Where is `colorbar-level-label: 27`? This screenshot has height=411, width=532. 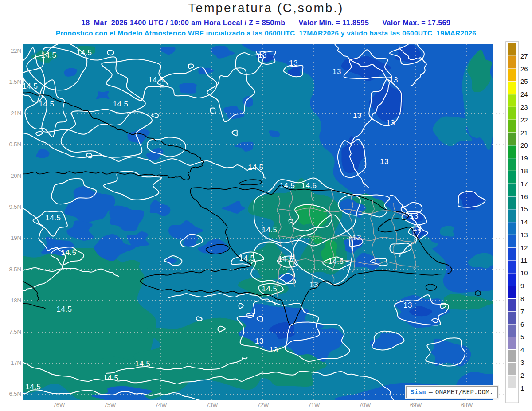
colorbar-level-label: 27 is located at coordinates (524, 56).